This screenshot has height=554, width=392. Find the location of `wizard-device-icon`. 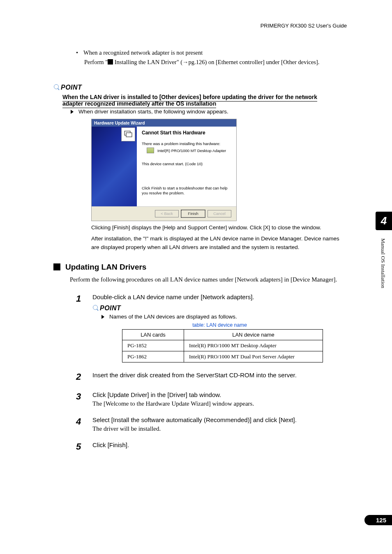

wizard-device-icon is located at coordinates (128, 134).